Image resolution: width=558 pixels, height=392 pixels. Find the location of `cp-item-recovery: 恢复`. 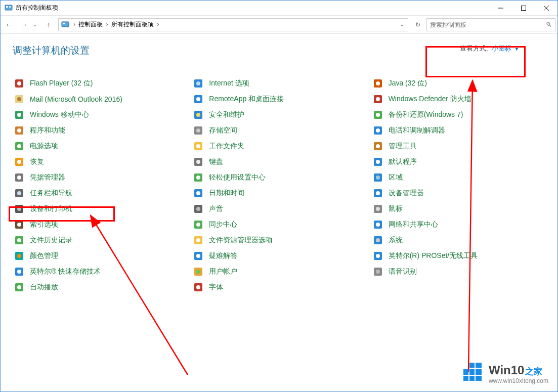

cp-item-recovery: 恢复 is located at coordinates (100, 162).